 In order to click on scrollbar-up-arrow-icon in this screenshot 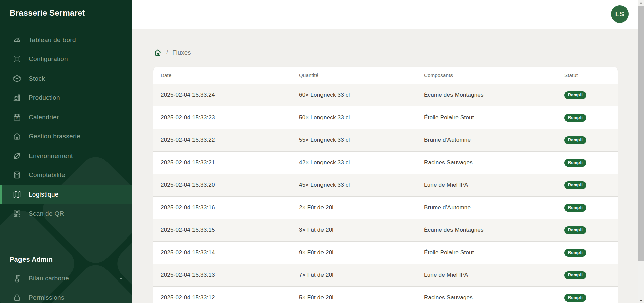, I will do `click(641, 3)`.